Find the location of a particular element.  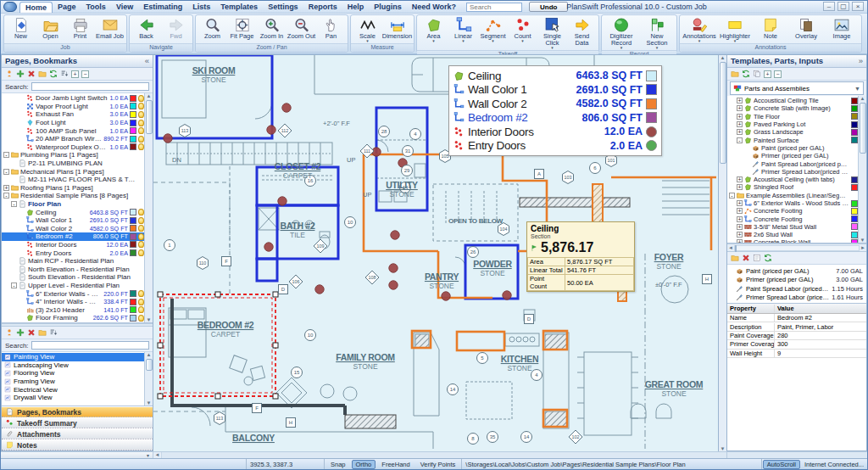

tree-item: Bedroom #2 806.0 SQ FT is located at coordinates (73, 237).